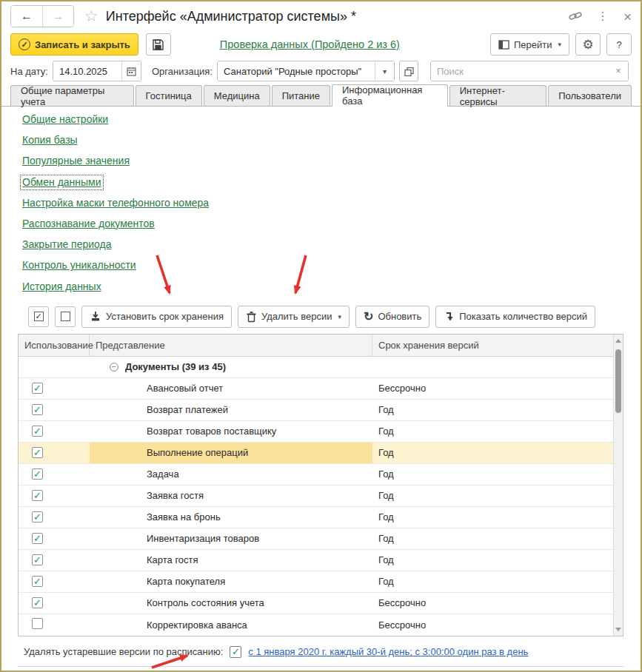  I want to click on row-checkbox, so click(37, 623).